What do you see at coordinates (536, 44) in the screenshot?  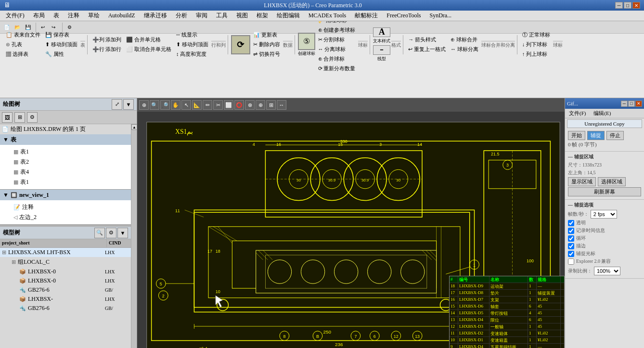 I see `col-down-balloon-btn: ↓ 列下球标` at bounding box center [536, 44].